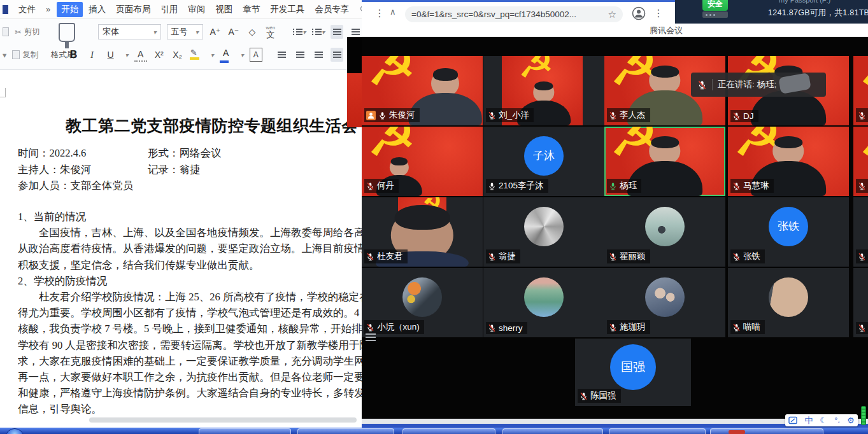 This screenshot has width=868, height=434. What do you see at coordinates (120, 186) in the screenshot?
I see `doc-meta-row: 参加人员：支部全体党员` at bounding box center [120, 186].